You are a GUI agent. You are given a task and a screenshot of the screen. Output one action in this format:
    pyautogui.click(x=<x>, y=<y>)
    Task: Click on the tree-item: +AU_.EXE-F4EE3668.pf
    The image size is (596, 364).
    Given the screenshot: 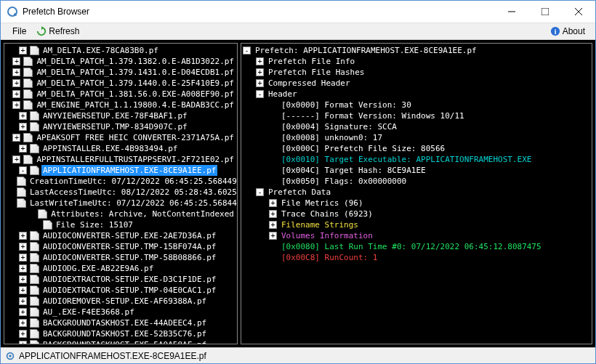 What is the action you would take?
    pyautogui.click(x=121, y=312)
    